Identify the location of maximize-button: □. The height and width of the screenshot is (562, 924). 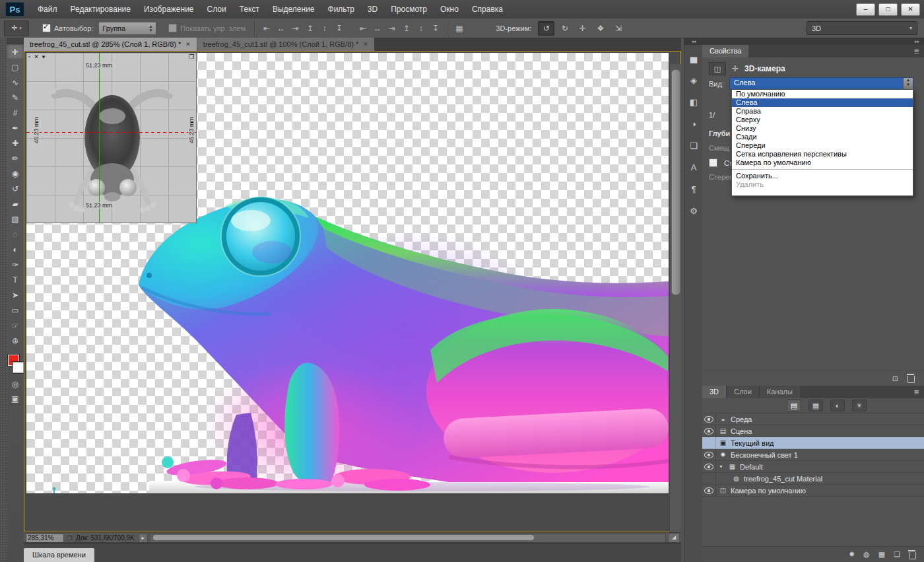
(888, 9).